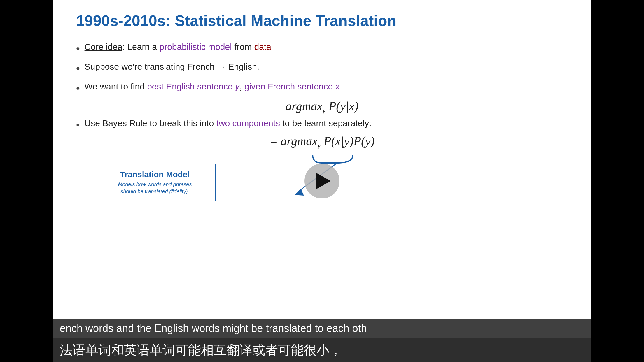  I want to click on bullet-item-1: • Core idea: Learn a probabilistic model…, so click(322, 48).